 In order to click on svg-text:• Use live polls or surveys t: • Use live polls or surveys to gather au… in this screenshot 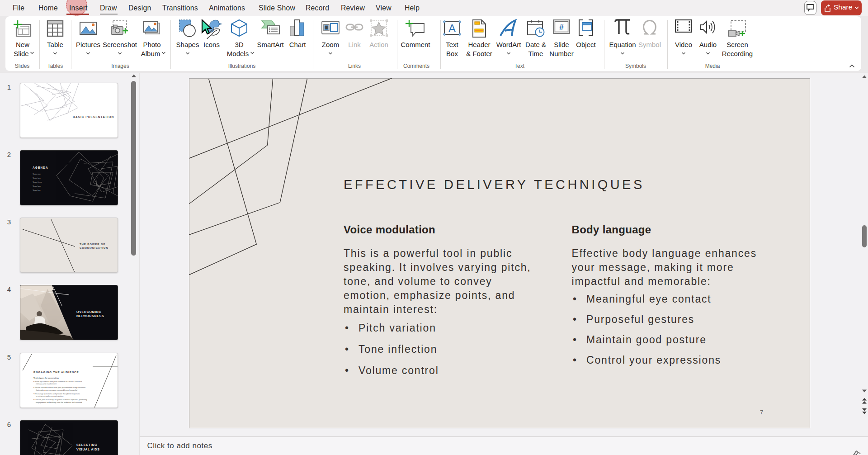, I will do `click(61, 400)`.